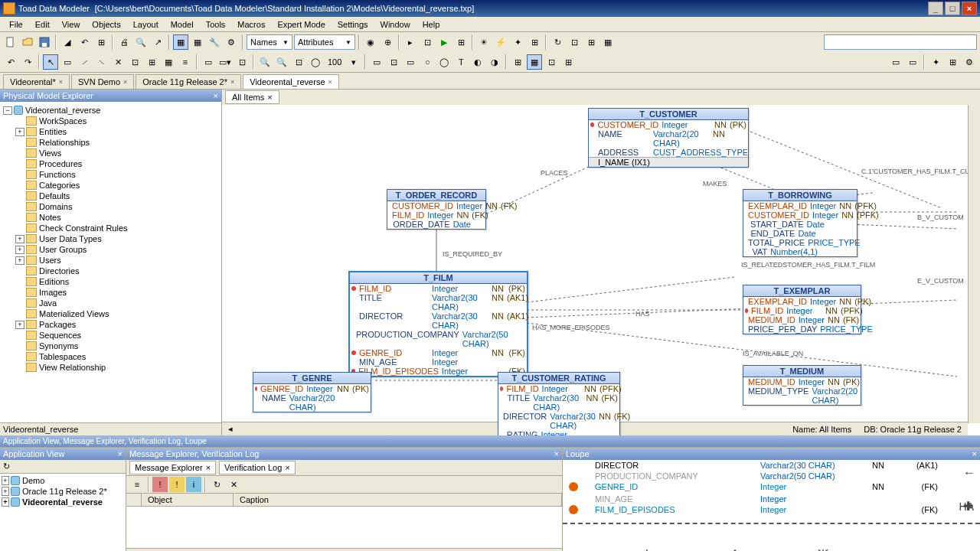 This screenshot has height=551, width=980. Describe the element at coordinates (71, 24) in the screenshot. I see `menu-view: View` at that location.